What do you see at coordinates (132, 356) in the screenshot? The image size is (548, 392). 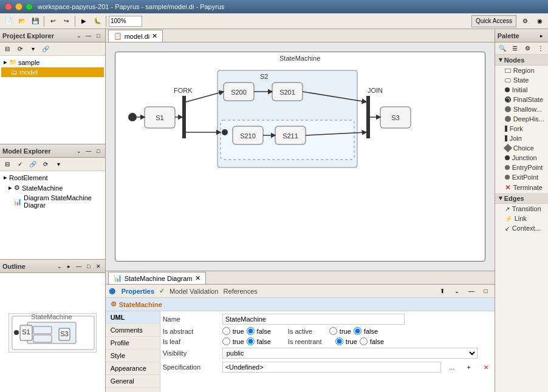 I see `props-style-item: Style` at bounding box center [132, 356].